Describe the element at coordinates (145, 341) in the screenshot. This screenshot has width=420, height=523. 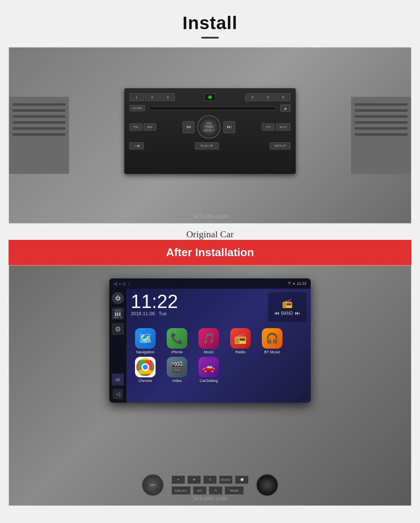
I see `app-navigation-container: 🗺️ Navigation` at that location.